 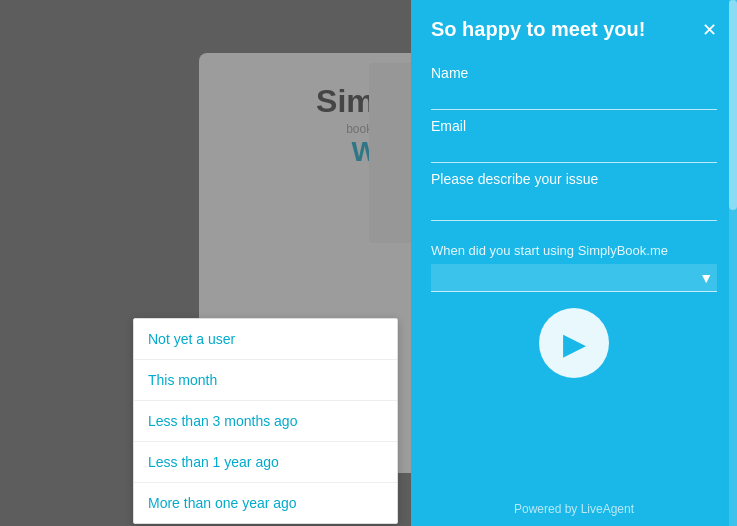 What do you see at coordinates (574, 73) in the screenshot?
I see `name-label: Name` at bounding box center [574, 73].